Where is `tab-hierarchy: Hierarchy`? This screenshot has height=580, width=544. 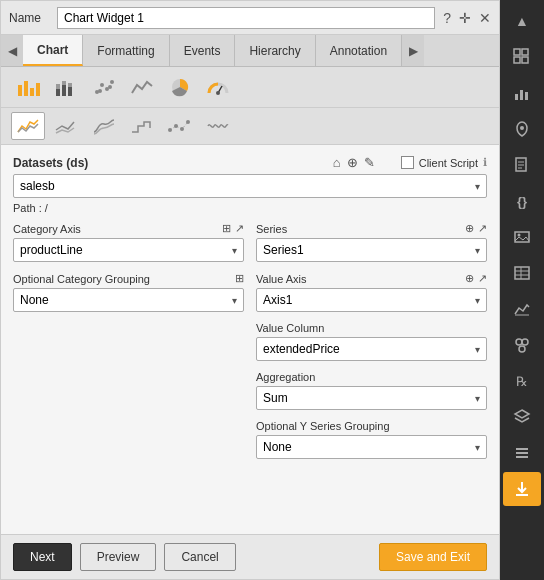
tab-hierarchy: Hierarchy is located at coordinates (275, 50).